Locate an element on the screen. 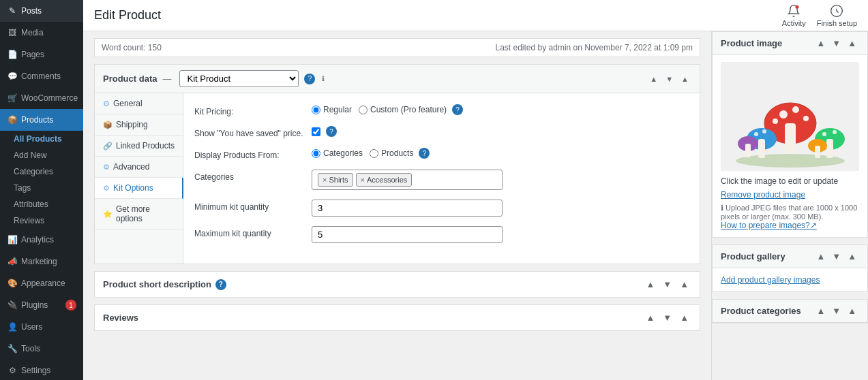 The width and height of the screenshot is (868, 380). sidebar-sub-categories: Categories is located at coordinates (42, 172).